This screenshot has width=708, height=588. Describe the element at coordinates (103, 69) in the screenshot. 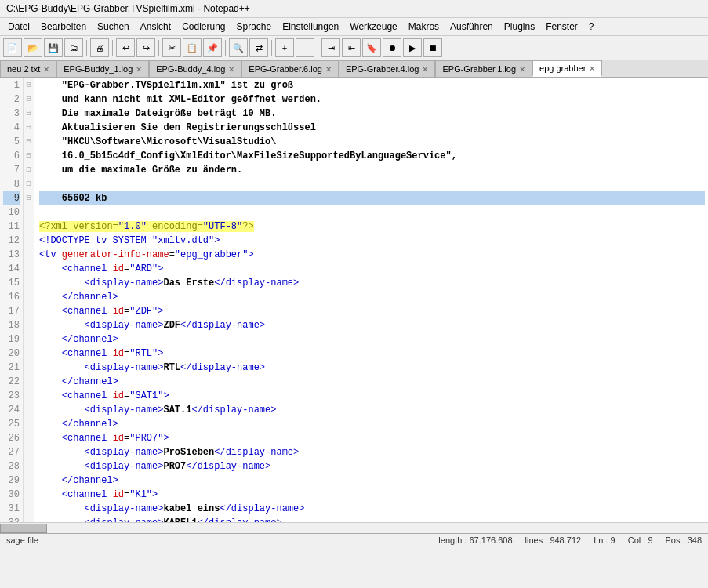

I see `tab-epgbuddy1: EPG-Buddy_1.log ✕` at that location.